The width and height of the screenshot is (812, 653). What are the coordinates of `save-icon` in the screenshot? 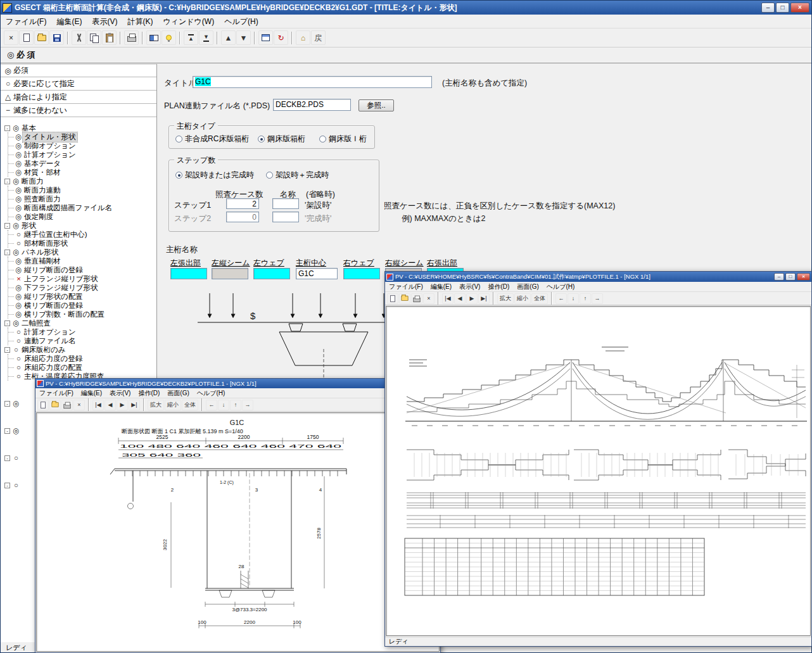 It's located at (57, 38).